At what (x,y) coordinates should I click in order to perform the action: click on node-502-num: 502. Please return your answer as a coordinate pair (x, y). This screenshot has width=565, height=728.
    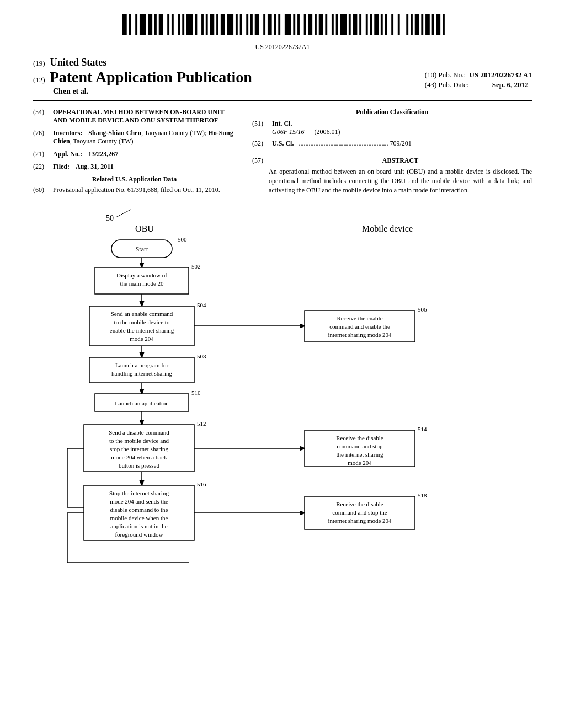
    Looking at the image, I should click on (196, 266).